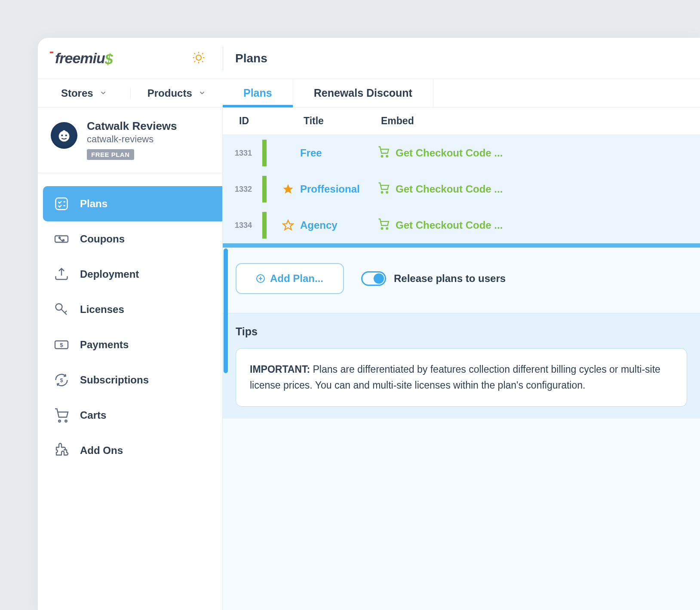 The width and height of the screenshot is (700, 610). Describe the element at coordinates (461, 377) in the screenshot. I see `tip-box: IMPORTANT: Plans are differentiated by f…` at that location.